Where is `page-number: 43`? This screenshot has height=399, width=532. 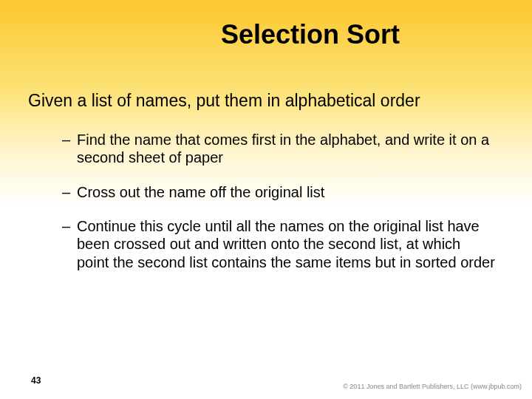
page-number: 43 is located at coordinates (35, 381).